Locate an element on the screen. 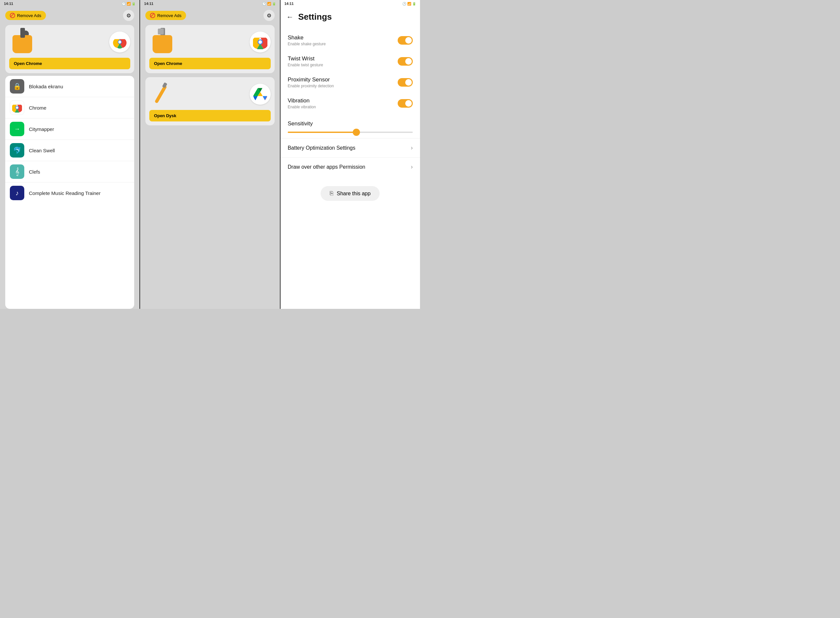  panel-left: 14:11 🕐 📶 🔋 Remove Ads ⚙ is located at coordinates (70, 154).